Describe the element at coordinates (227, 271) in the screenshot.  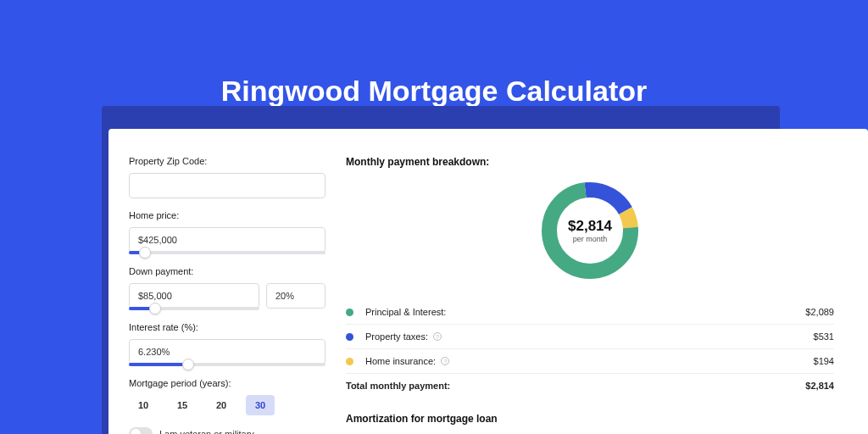
I see `down-payment-label: Down payment:` at that location.